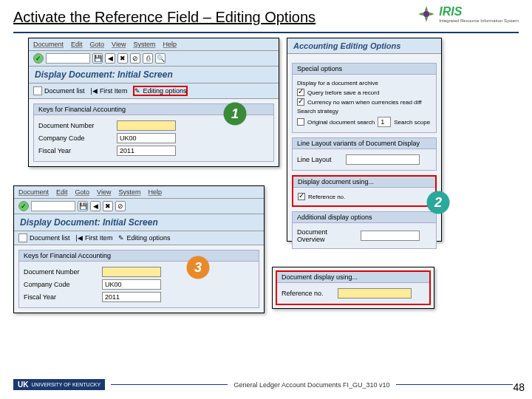 This screenshot has width=532, height=399. What do you see at coordinates (519, 387) in the screenshot?
I see `page-number: 48` at bounding box center [519, 387].